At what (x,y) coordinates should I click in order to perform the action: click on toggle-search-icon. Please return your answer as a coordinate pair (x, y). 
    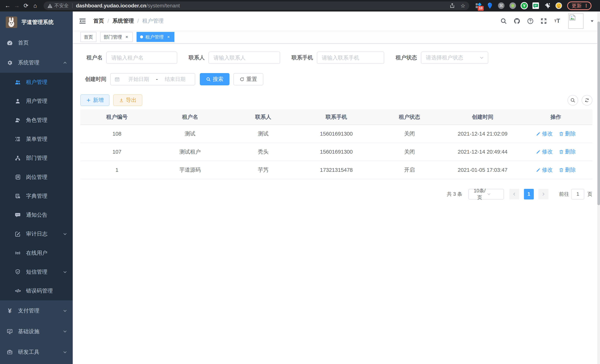
    Looking at the image, I should click on (573, 100).